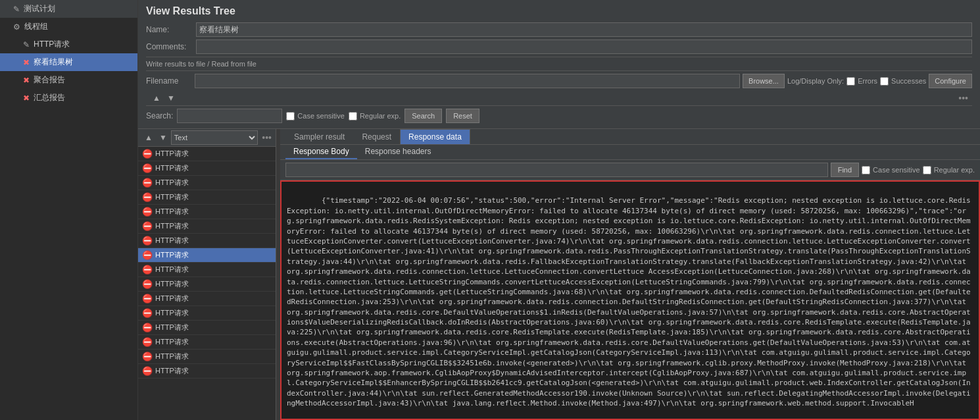  Describe the element at coordinates (36, 26) in the screenshot. I see `sidebar-item-label: 线程组` at that location.